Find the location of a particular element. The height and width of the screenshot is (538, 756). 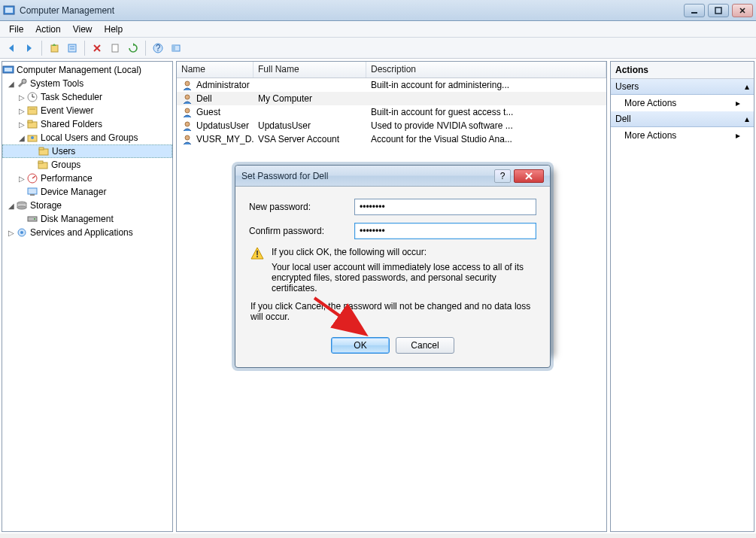

column-description: Description is located at coordinates (486, 69).